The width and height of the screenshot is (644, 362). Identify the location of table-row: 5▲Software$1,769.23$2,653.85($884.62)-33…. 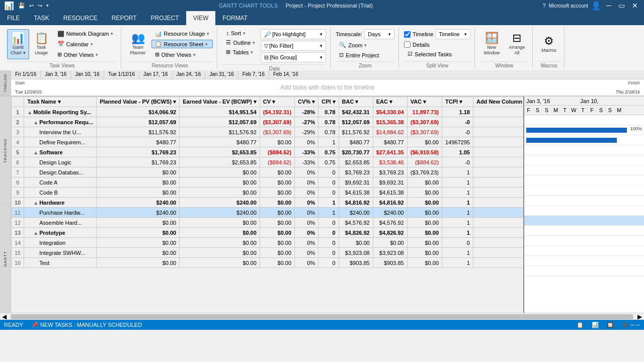
(268, 152).